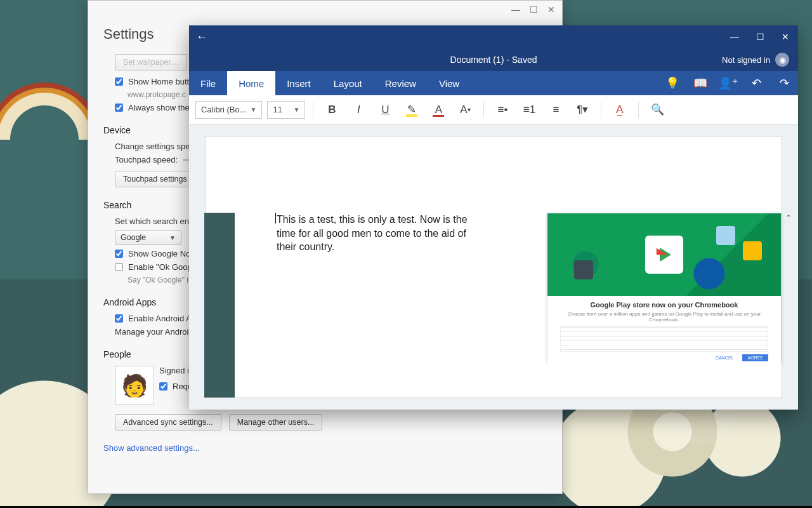 This screenshot has width=812, height=508. Describe the element at coordinates (348, 83) in the screenshot. I see `tab-layout: Layout` at that location.